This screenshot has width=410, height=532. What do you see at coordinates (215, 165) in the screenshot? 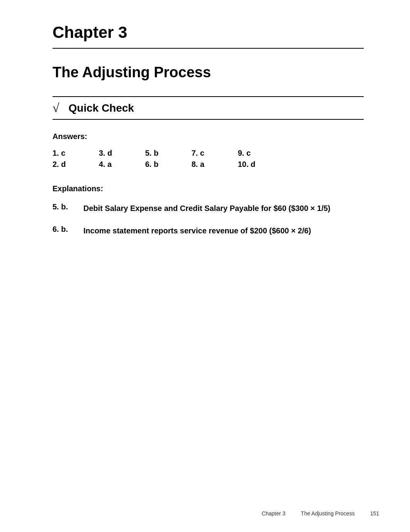
I see `answer-8: 8. a` at bounding box center [215, 165].